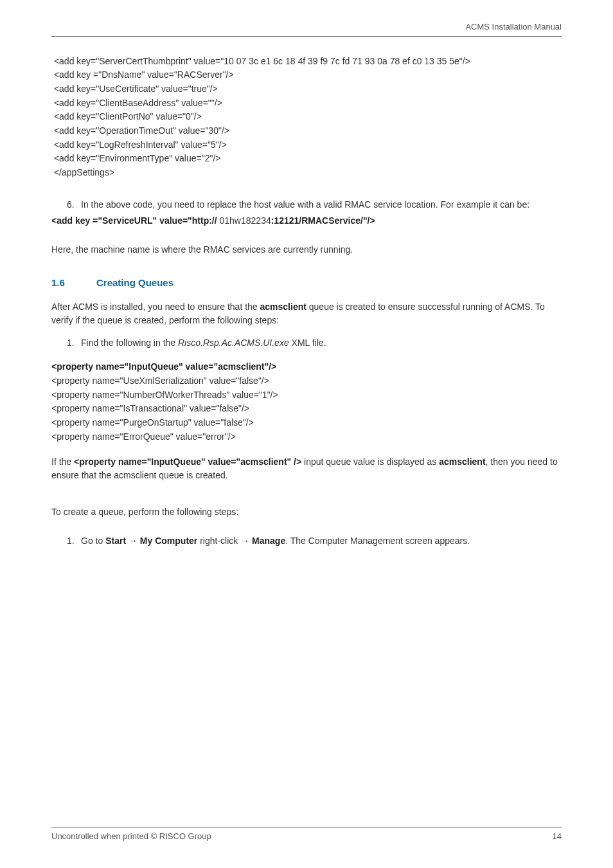 The height and width of the screenshot is (868, 613). Describe the element at coordinates (306, 221) in the screenshot. I see `service-url-line: <add key ="ServiceURL" value="http:// 01…` at that location.